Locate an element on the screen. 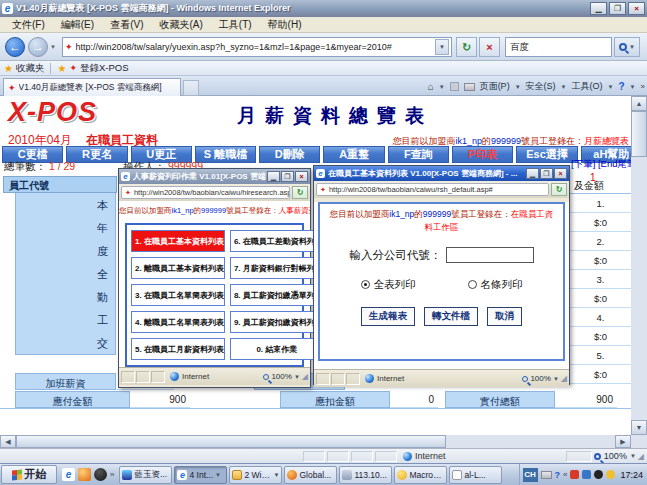 This screenshot has height=485, width=647. print-menu-item-7: 7. 月薪資料銀行對帳列表 is located at coordinates (277, 268).